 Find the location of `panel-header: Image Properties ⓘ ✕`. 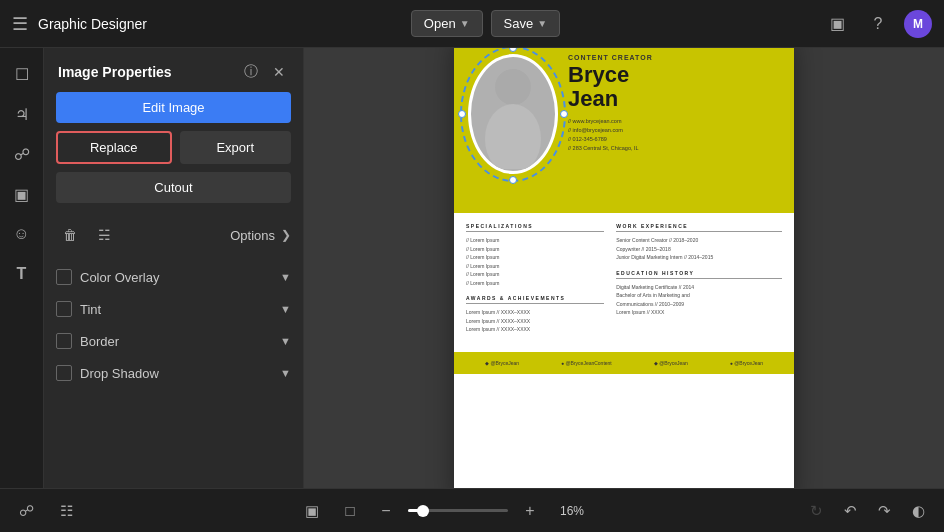

panel-header: Image Properties ⓘ ✕ is located at coordinates (174, 70).